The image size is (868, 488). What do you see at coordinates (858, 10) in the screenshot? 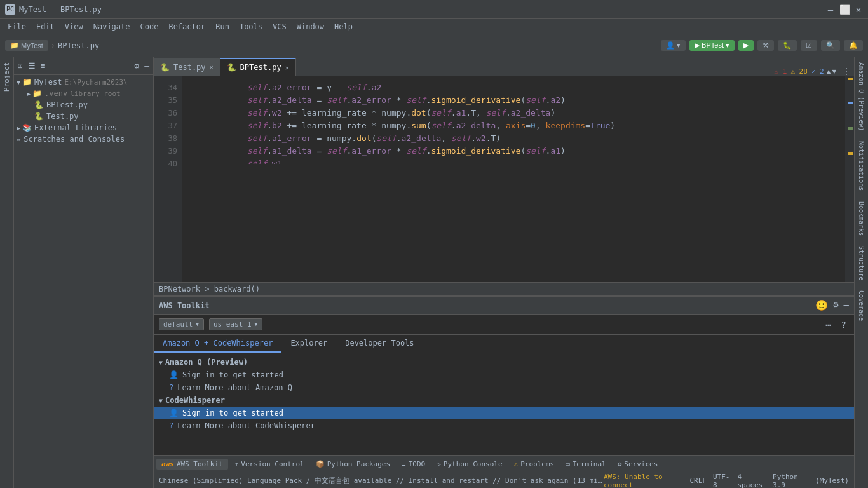
I see `close-button: ✕` at bounding box center [858, 10].